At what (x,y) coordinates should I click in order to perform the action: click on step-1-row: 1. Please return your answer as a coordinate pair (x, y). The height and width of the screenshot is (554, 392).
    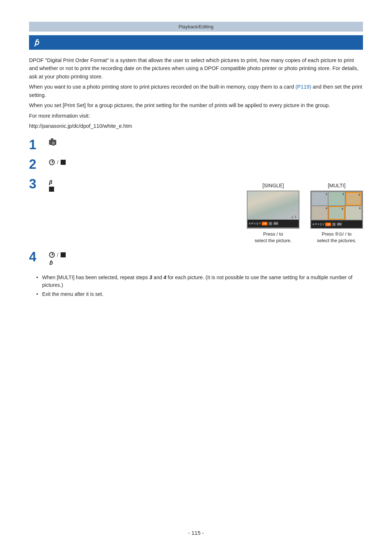
    Looking at the image, I should click on (196, 145).